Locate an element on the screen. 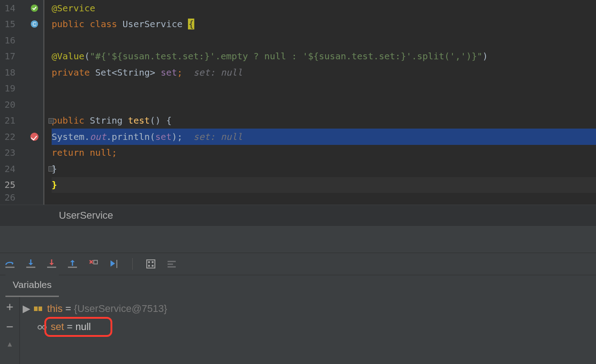  gutter-line: 21 is located at coordinates (22, 121).